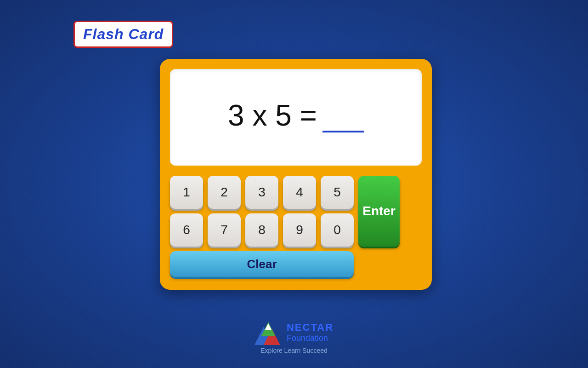 Image resolution: width=588 pixels, height=368 pixels. I want to click on nectar-text-block: NECTAR Foundation, so click(310, 332).